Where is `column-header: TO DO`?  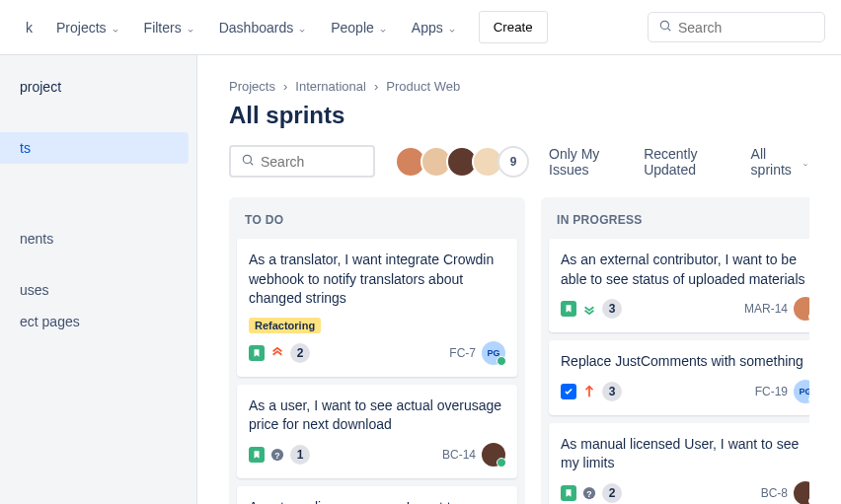
column-header: TO DO is located at coordinates (377, 224).